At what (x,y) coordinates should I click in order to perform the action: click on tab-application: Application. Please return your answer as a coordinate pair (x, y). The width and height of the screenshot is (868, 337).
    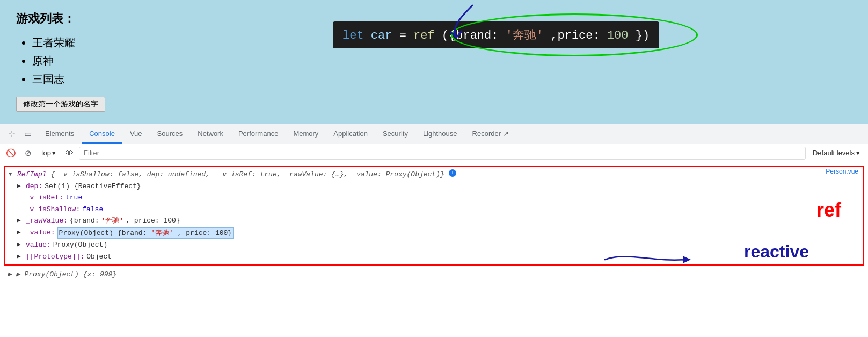
    Looking at the image, I should click on (351, 134).